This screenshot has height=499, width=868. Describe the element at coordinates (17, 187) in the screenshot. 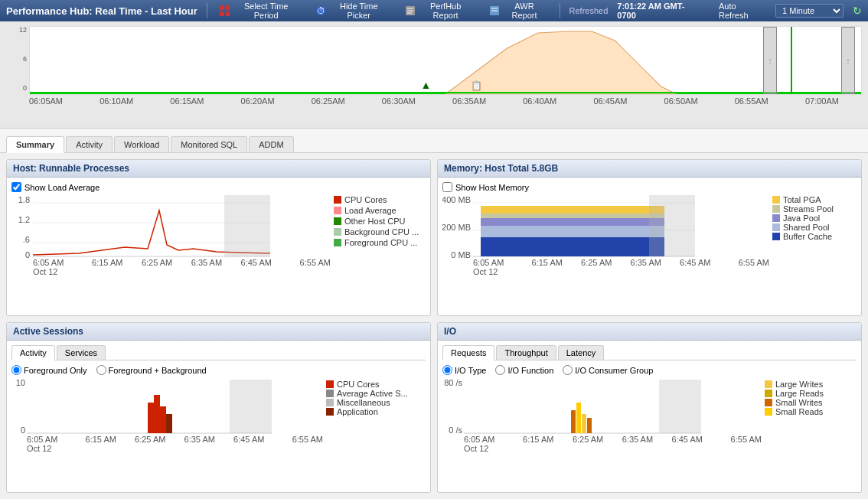

I see `show-load-avg-checkbox` at that location.